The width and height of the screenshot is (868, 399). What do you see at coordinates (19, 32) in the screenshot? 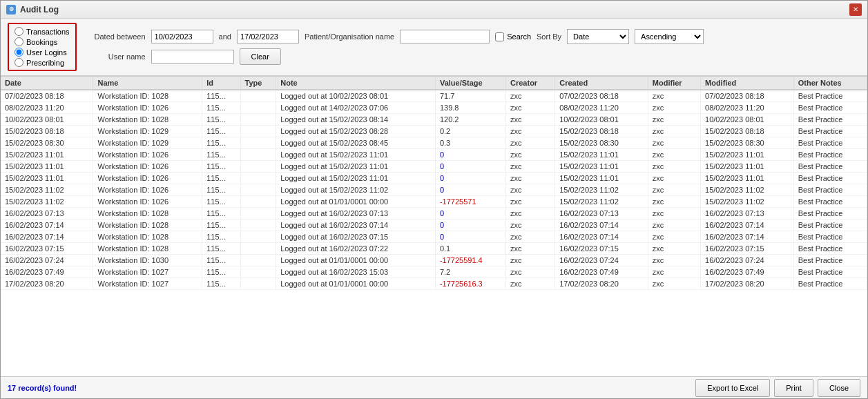
I see `radio-transactions-input` at bounding box center [19, 32].